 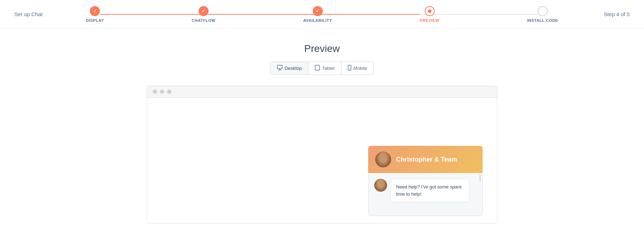 What do you see at coordinates (204, 14) in the screenshot?
I see `step-chatflow: CHATFLOW` at bounding box center [204, 14].